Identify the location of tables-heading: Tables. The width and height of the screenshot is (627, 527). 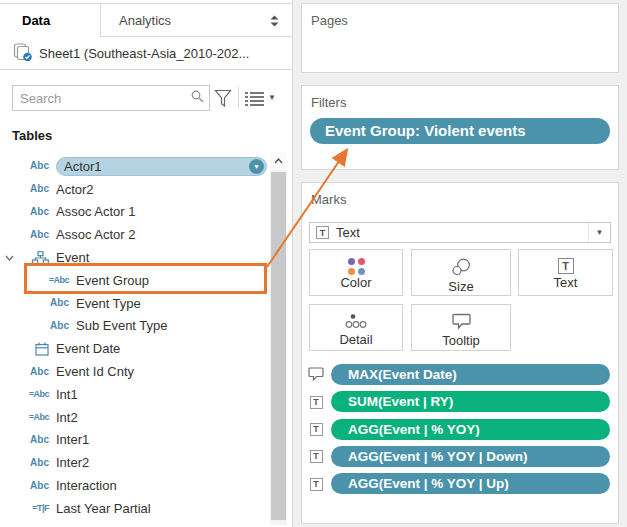
(32, 136).